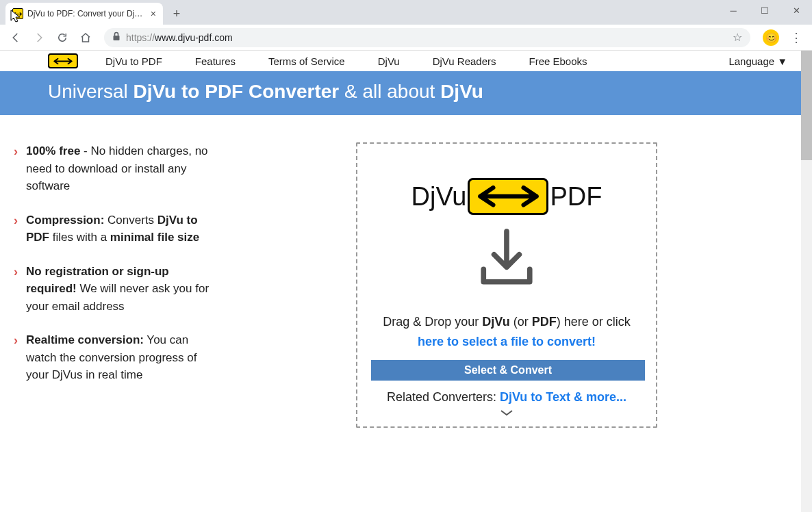 Image resolution: width=812 pixels, height=512 pixels. I want to click on nav-djvu-to-pdf: DjVu to PDF, so click(134, 62).